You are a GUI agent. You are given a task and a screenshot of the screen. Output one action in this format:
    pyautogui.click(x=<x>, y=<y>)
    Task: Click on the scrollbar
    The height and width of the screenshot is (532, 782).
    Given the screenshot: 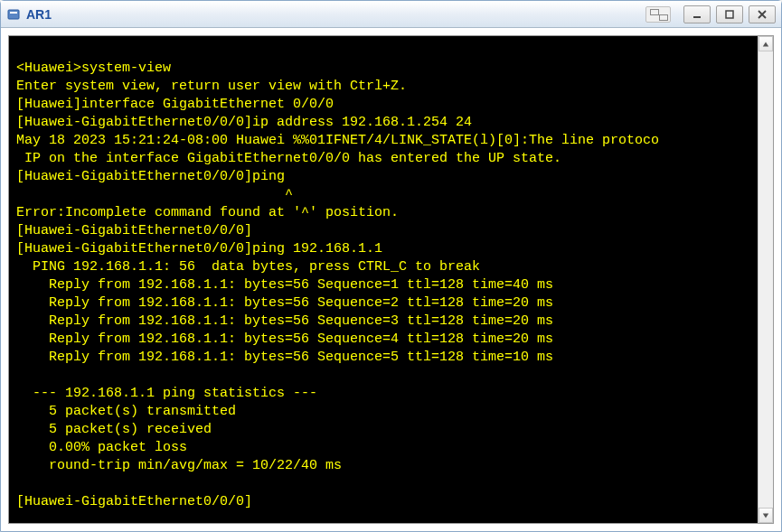 What is the action you would take?
    pyautogui.click(x=765, y=280)
    